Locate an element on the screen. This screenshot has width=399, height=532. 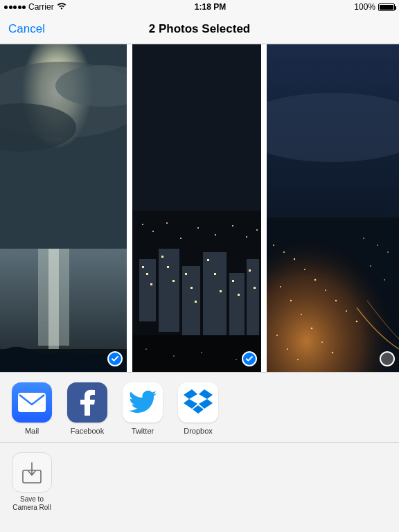
status-right: 100% is located at coordinates (374, 7).